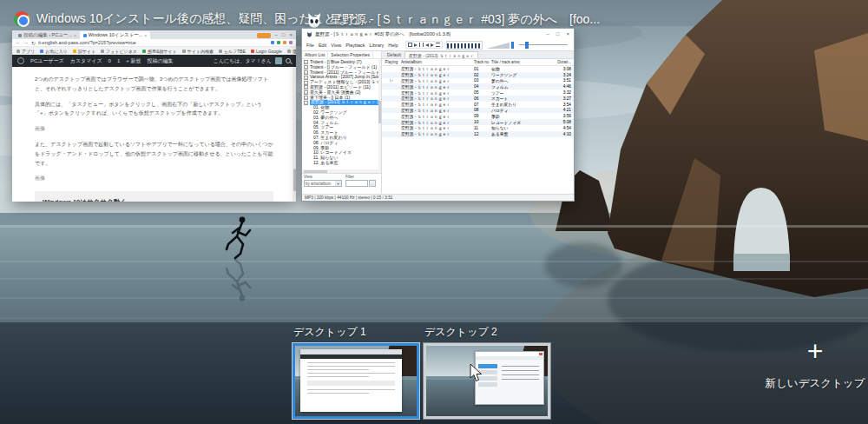 This screenshot has width=868, height=424. What do you see at coordinates (477, 82) in the screenshot?
I see `playlist-row-playing: ▷星野源 - Ｓｔｒａｎｇｅｒ03夢の外へ3:51` at bounding box center [477, 82].